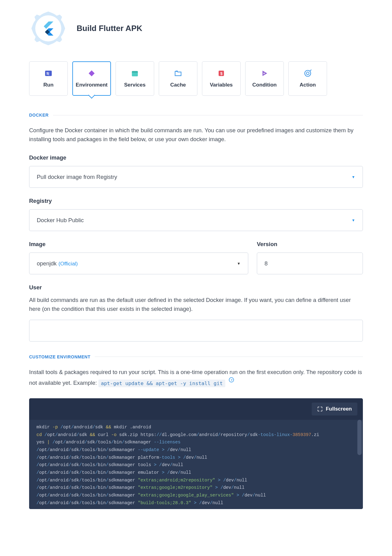  What do you see at coordinates (221, 85) in the screenshot?
I see `tab-label: Variables` at bounding box center [221, 85].